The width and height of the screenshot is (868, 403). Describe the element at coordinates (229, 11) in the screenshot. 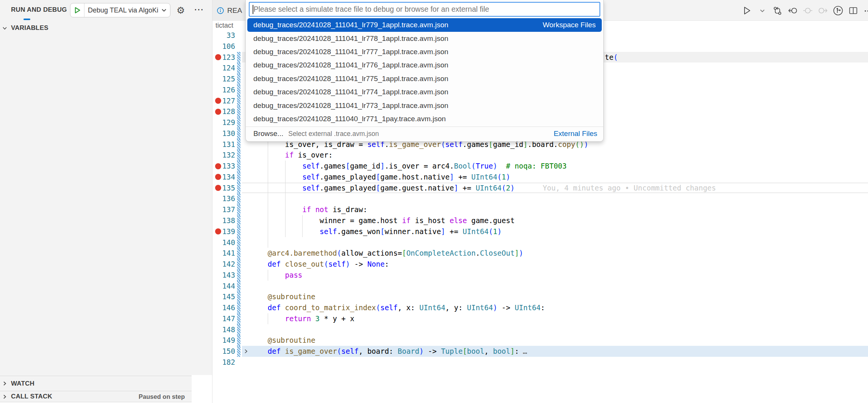

I see `tab-readme: REA` at that location.